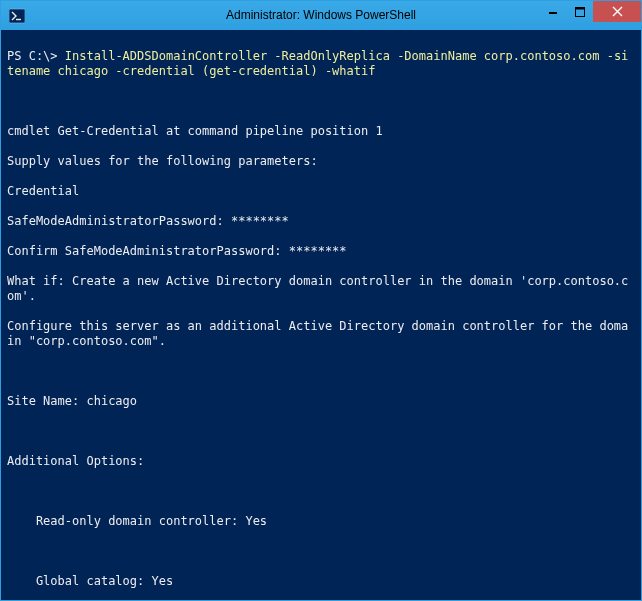 This screenshot has width=642, height=601. Describe the element at coordinates (553, 12) in the screenshot. I see `minimize-icon` at that location.